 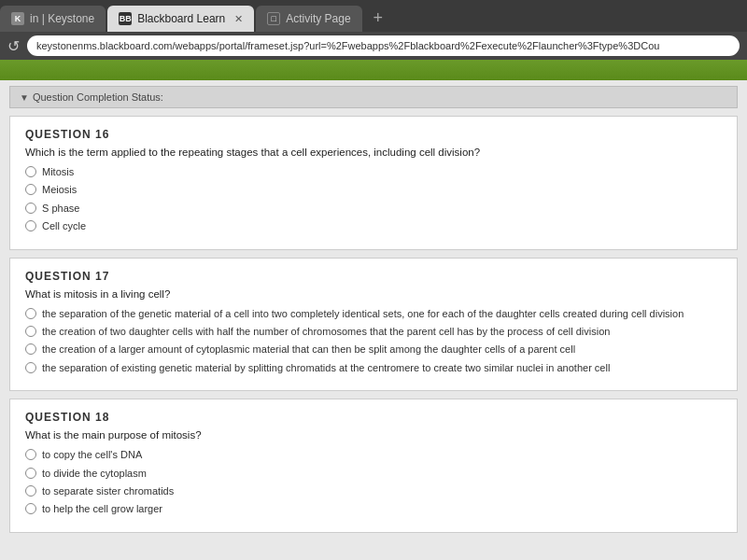 I want to click on q16-option-3-text: S phase, so click(x=61, y=209).